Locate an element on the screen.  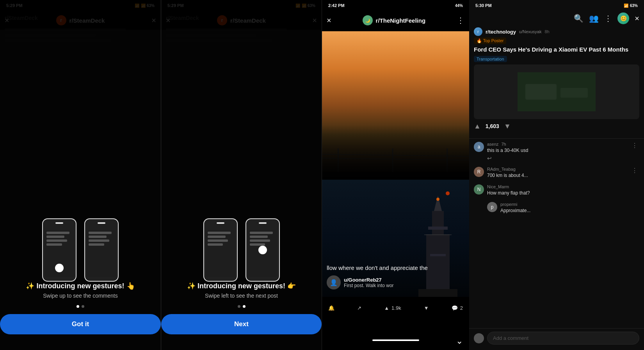
next-button: Next is located at coordinates (241, 324).